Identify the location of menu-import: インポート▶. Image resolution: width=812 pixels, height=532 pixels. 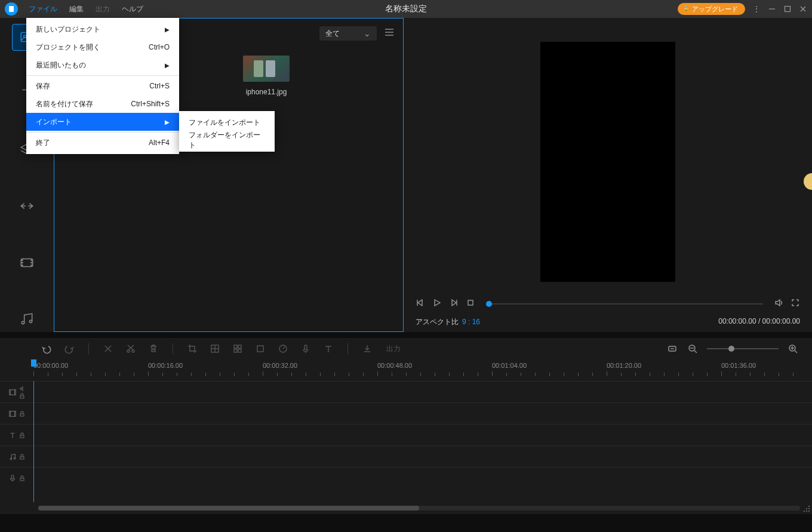
(103, 122).